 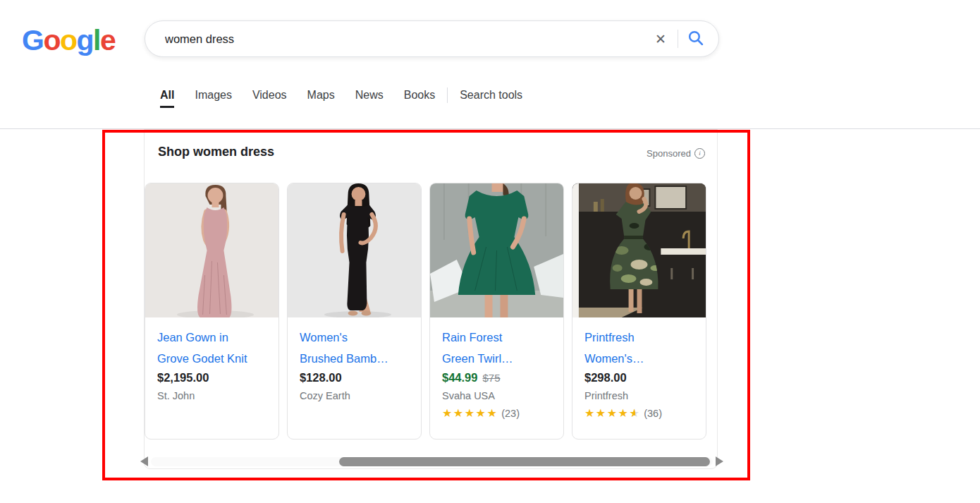 What do you see at coordinates (496, 413) in the screenshot?
I see `product-rating: ★★★★★ (23)` at bounding box center [496, 413].